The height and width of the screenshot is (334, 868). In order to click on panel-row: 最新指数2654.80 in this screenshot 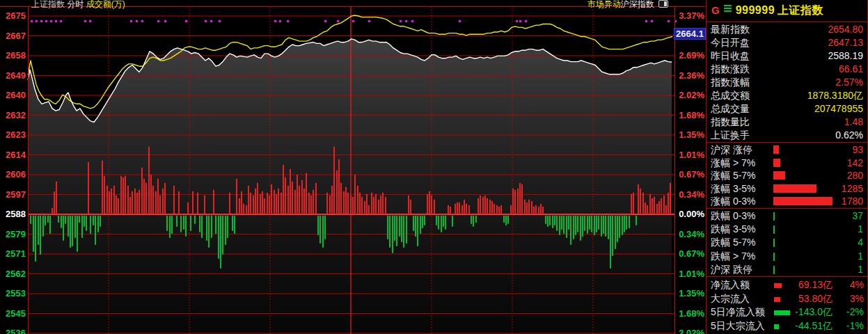, I will do `click(787, 29)`.